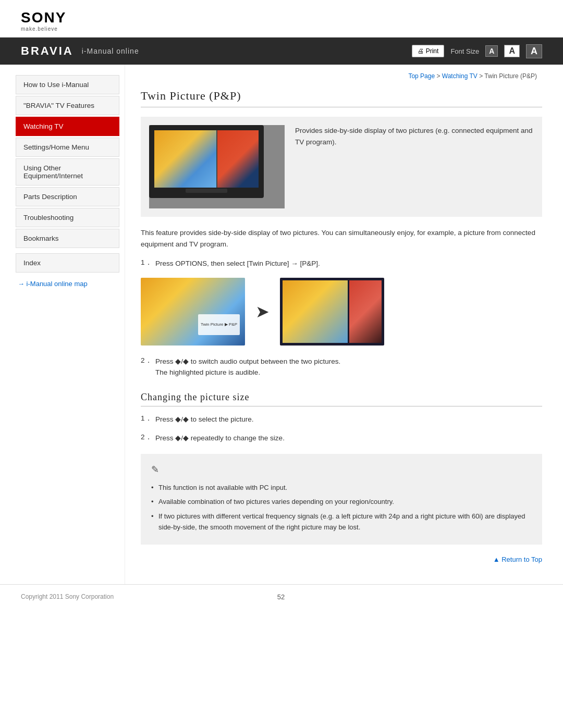 The height and width of the screenshot is (728, 563). What do you see at coordinates (80, 51) in the screenshot?
I see `bravia-section: BRAVIA i-Manual online` at bounding box center [80, 51].